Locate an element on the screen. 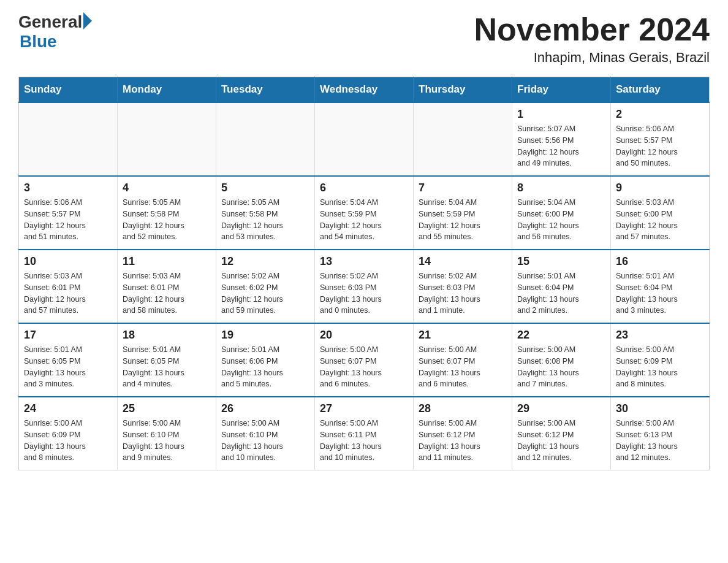 This screenshot has height=563, width=728. calendar-cell: 28Sunrise: 5:00 AMSunset: 6:12 PMDayligh… is located at coordinates (463, 434).